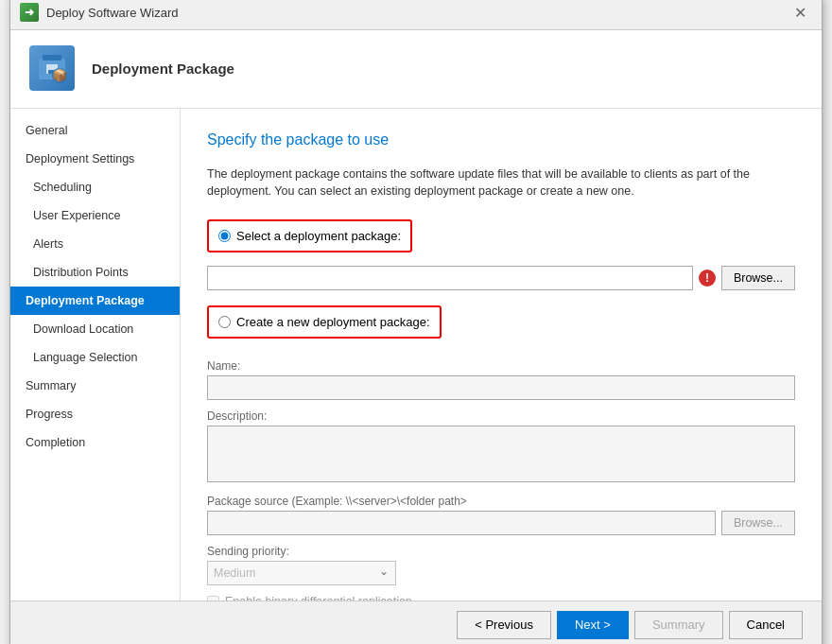 Image resolution: width=832 pixels, height=644 pixels. Describe the element at coordinates (333, 322) in the screenshot. I see `create-deployment-label: Create a new deployment package:` at that location.